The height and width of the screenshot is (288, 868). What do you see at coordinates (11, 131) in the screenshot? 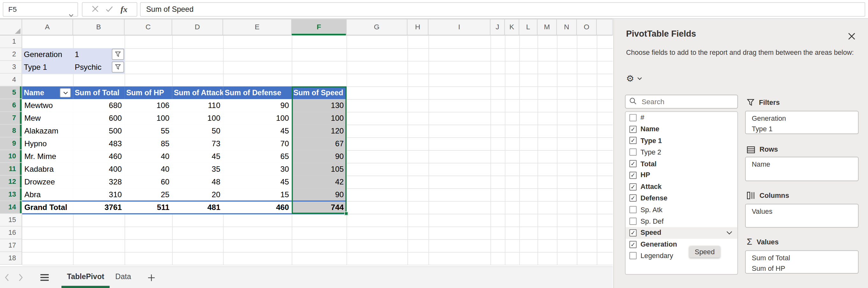
I see `row-header-8: 8` at bounding box center [11, 131].